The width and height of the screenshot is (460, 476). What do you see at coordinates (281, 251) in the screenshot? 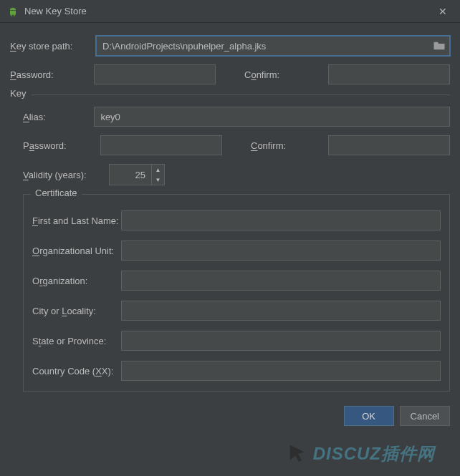
I see `org-unit-input` at bounding box center [281, 251].